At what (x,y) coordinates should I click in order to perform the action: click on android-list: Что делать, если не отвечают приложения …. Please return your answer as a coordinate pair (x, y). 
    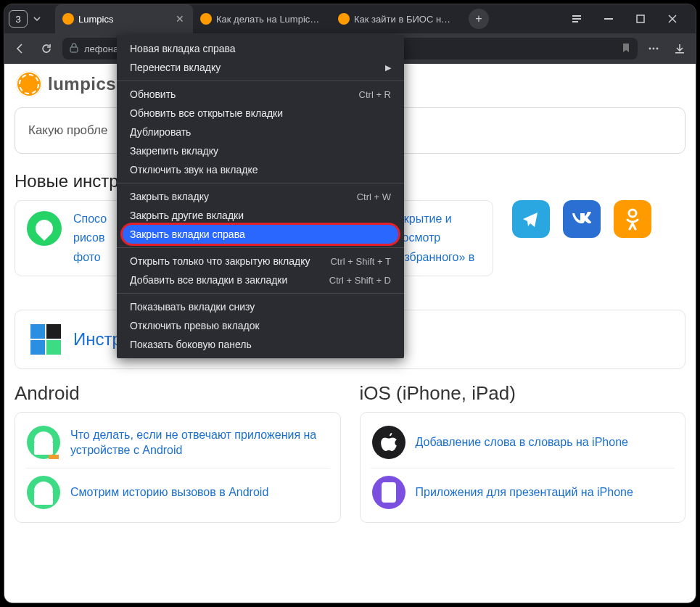
    Looking at the image, I should click on (178, 467).